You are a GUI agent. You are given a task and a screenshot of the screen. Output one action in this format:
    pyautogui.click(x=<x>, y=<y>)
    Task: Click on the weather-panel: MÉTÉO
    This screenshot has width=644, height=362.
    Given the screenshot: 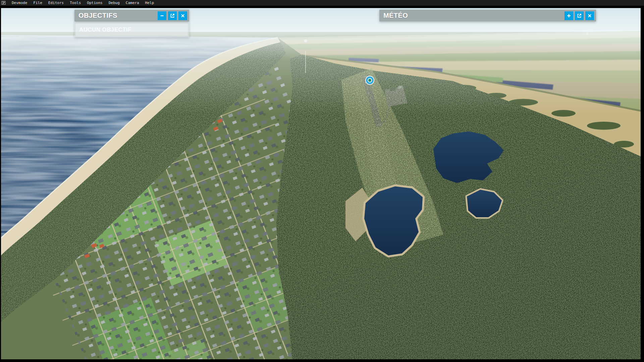 What is the action you would take?
    pyautogui.click(x=488, y=15)
    